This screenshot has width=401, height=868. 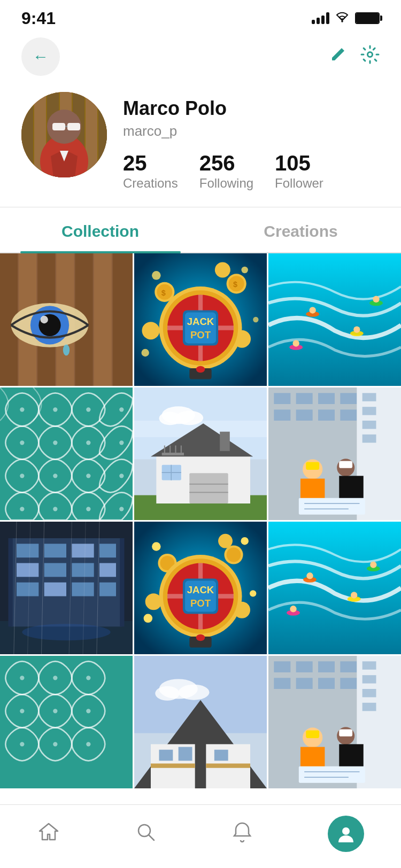 I want to click on tab-collection: Collection, so click(x=101, y=230).